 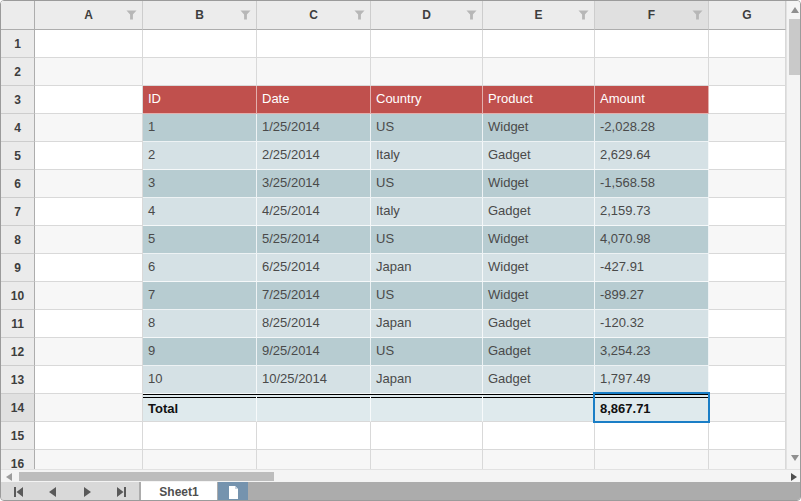 What do you see at coordinates (427, 128) in the screenshot?
I see `cell-D4: US` at bounding box center [427, 128].